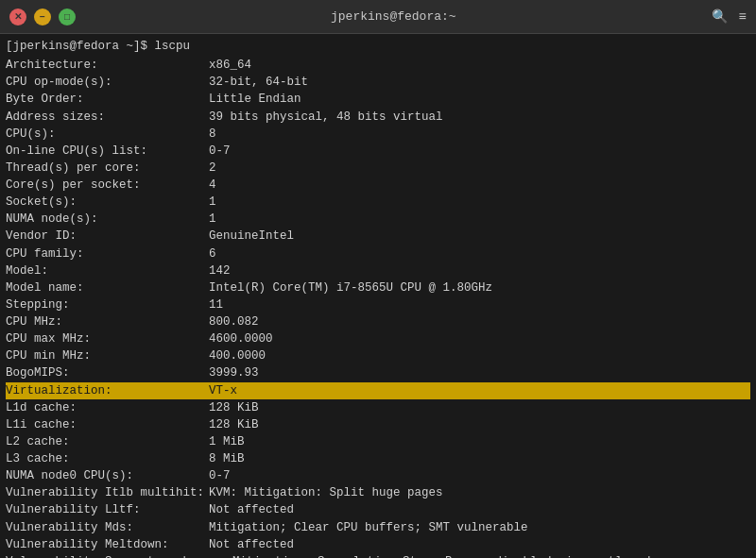 The height and width of the screenshot is (558, 756). What do you see at coordinates (108, 151) in the screenshot?
I see `row-key: On-line CPU(s) list:` at bounding box center [108, 151].